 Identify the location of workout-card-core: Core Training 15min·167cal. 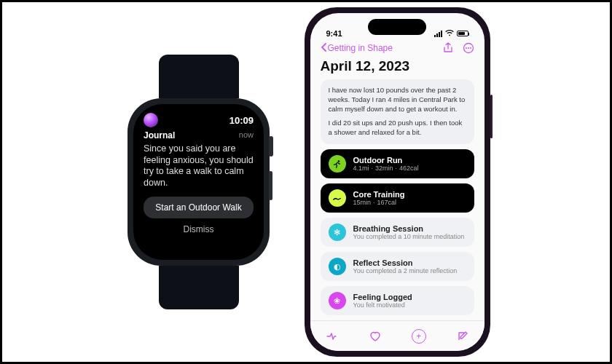
(398, 198).